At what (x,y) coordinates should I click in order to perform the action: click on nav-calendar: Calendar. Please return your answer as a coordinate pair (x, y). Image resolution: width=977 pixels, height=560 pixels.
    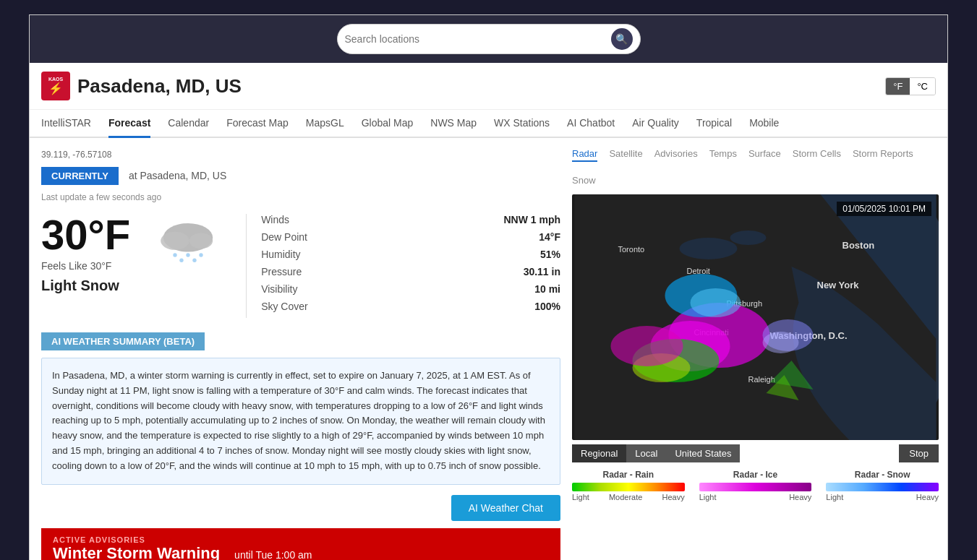
    Looking at the image, I should click on (188, 124).